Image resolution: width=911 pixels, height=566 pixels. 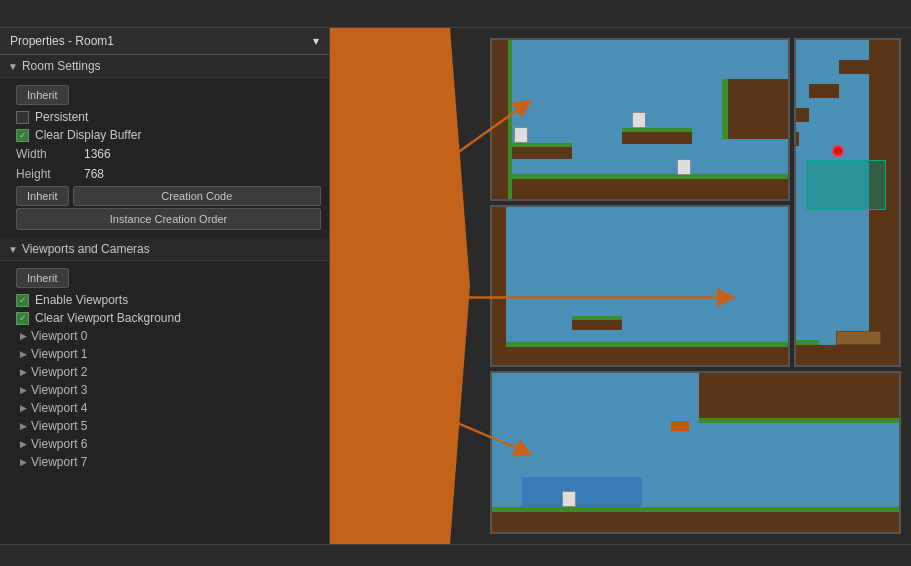 What do you see at coordinates (725, 109) in the screenshot?
I see `right-cliff-grass` at bounding box center [725, 109].